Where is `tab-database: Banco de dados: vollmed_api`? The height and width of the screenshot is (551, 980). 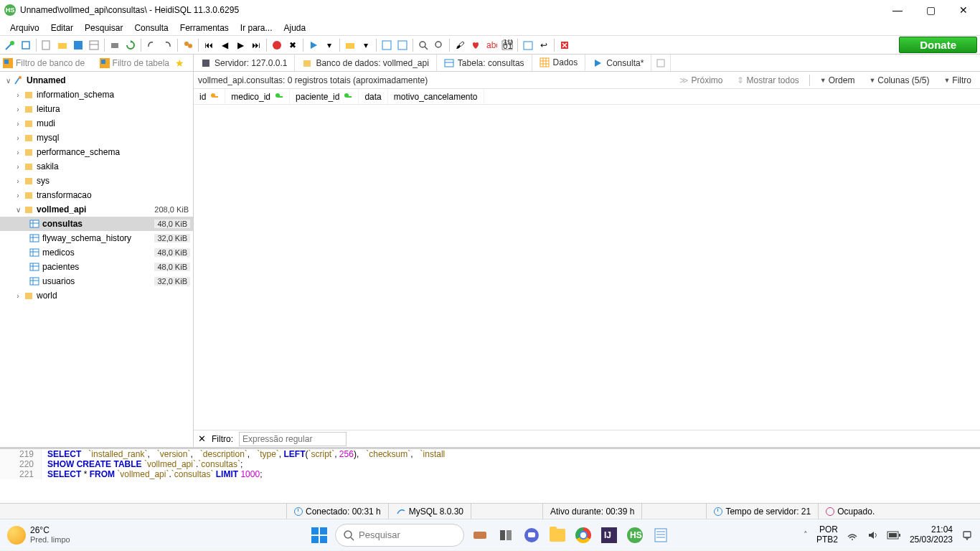 tab-database: Banco de dados: vollmed_api is located at coordinates (366, 63).